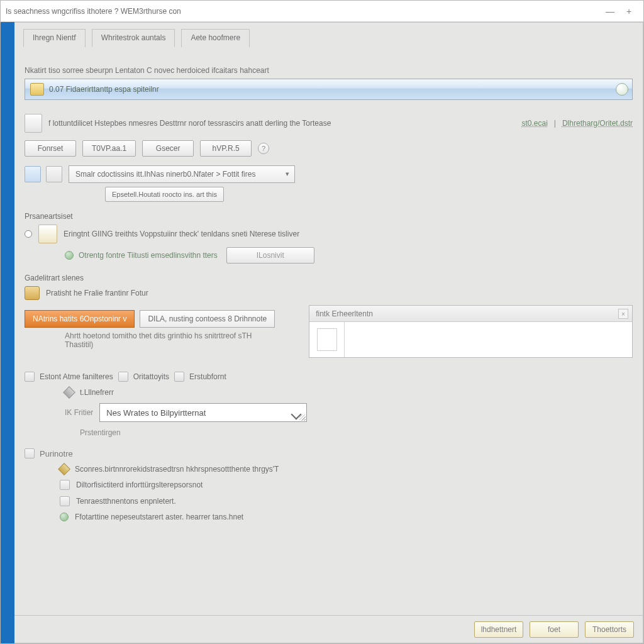  What do you see at coordinates (328, 35) in the screenshot?
I see `tab-strip: Ihregn Nientf Whritestrok auntals Aete h…` at bounding box center [328, 35].